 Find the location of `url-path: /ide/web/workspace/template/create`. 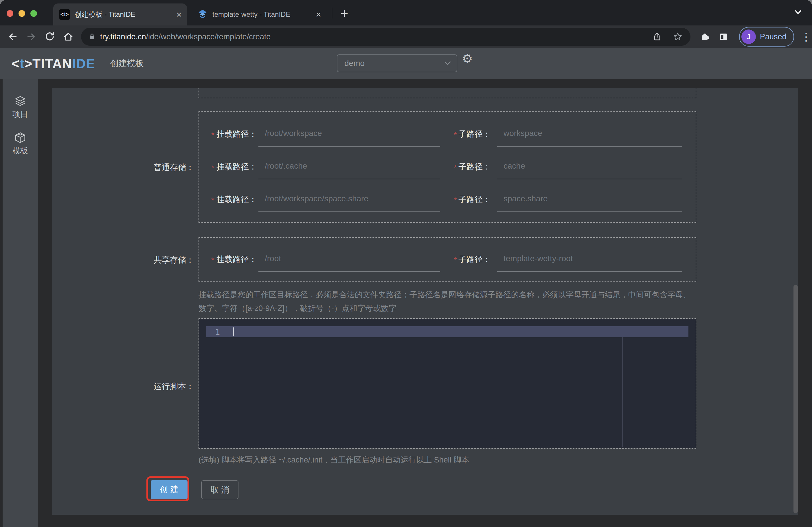

url-path: /ide/web/workspace/template/create is located at coordinates (208, 37).